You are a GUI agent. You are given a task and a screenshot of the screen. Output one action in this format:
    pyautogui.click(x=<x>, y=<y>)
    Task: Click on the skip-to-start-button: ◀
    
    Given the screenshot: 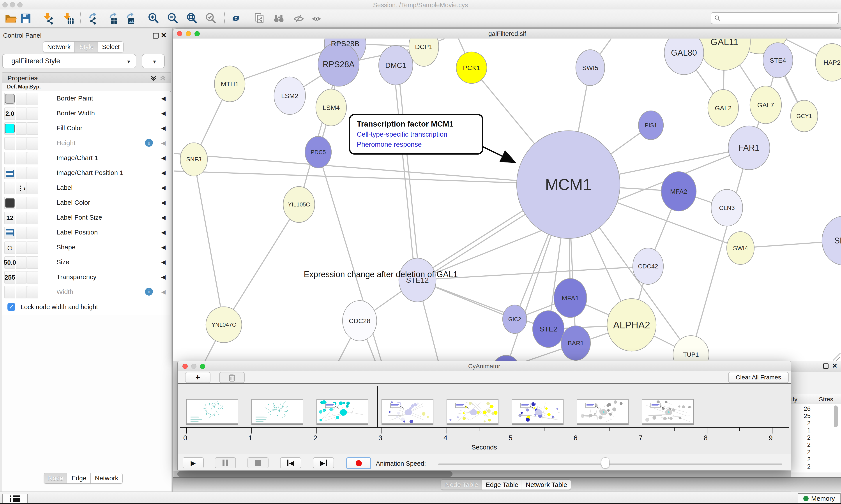 What is the action you would take?
    pyautogui.click(x=291, y=463)
    